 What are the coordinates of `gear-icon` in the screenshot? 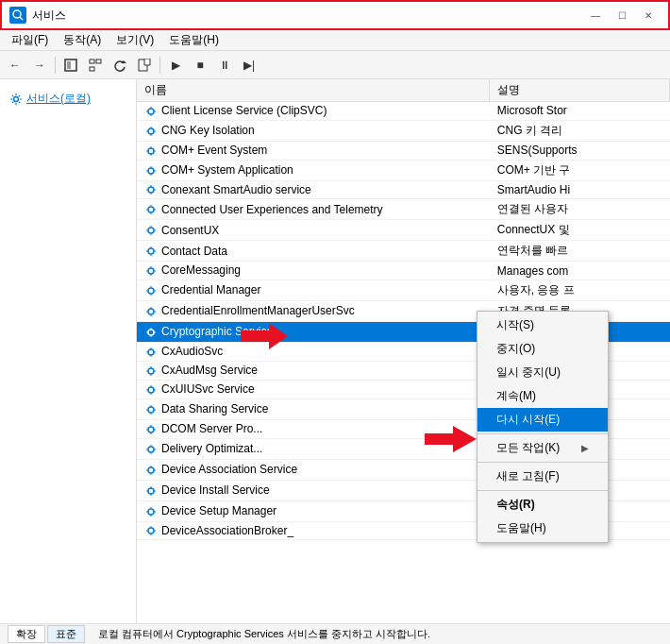 It's located at (16, 99).